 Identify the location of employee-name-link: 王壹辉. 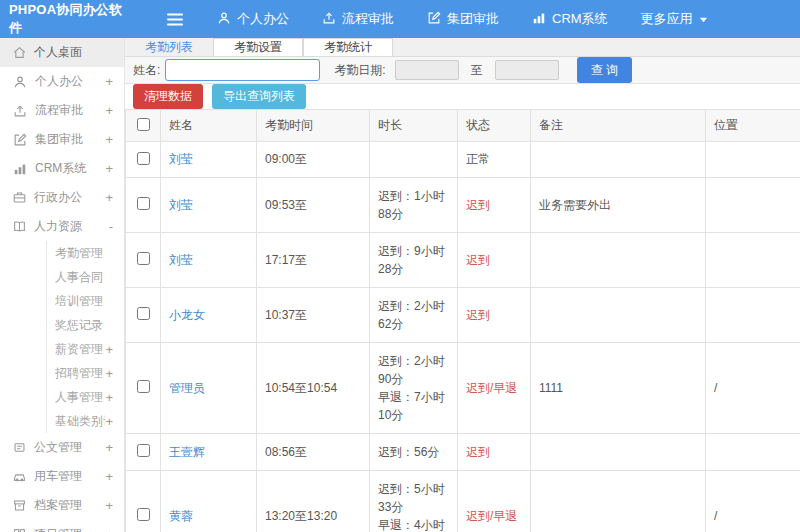
(187, 452).